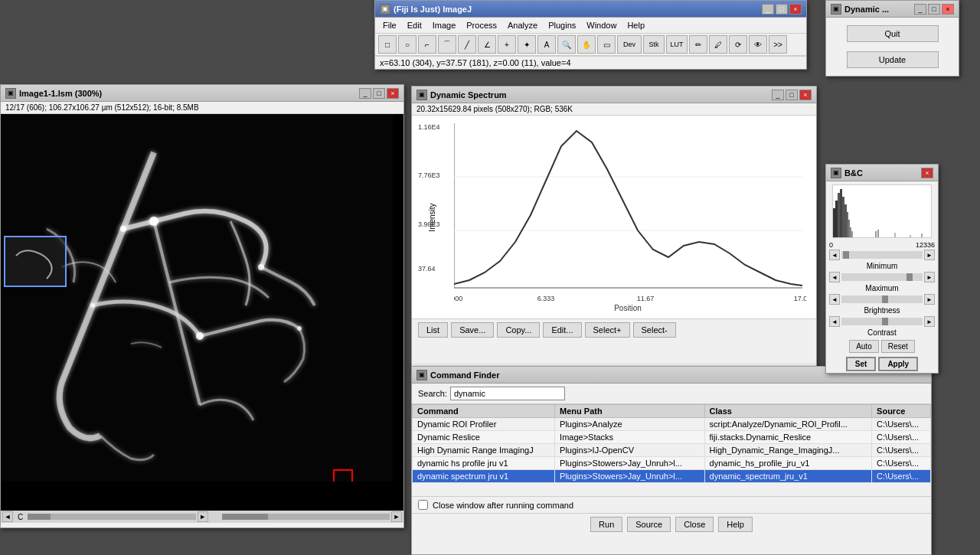  Describe the element at coordinates (8, 517) in the screenshot. I see `hscroll-left-btn: ◄` at that location.